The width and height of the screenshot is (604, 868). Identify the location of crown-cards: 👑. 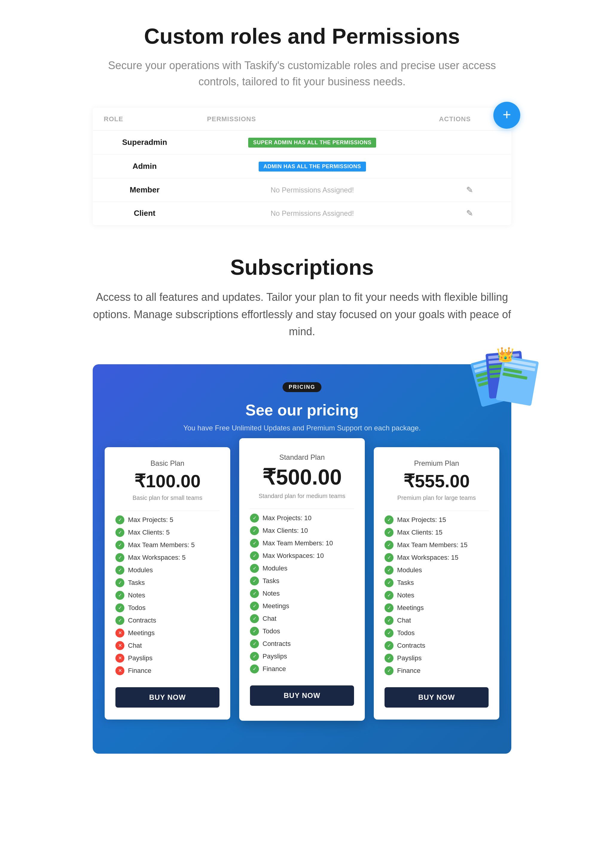
(505, 376).